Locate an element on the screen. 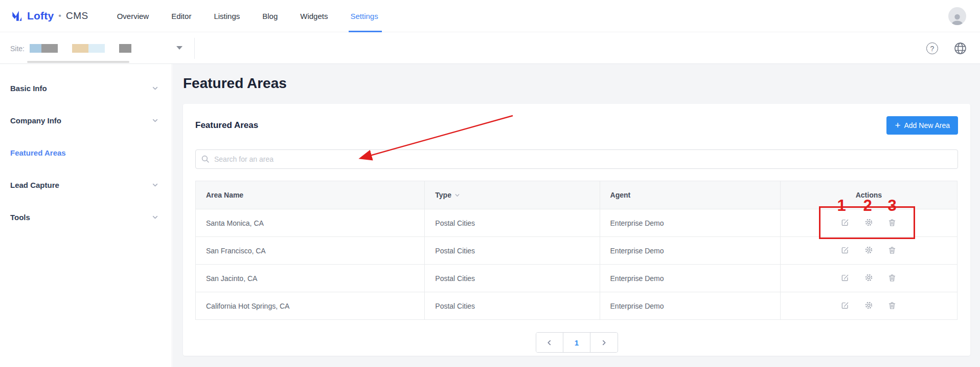 Image resolution: width=980 pixels, height=367 pixels. caret-down-icon is located at coordinates (457, 196).